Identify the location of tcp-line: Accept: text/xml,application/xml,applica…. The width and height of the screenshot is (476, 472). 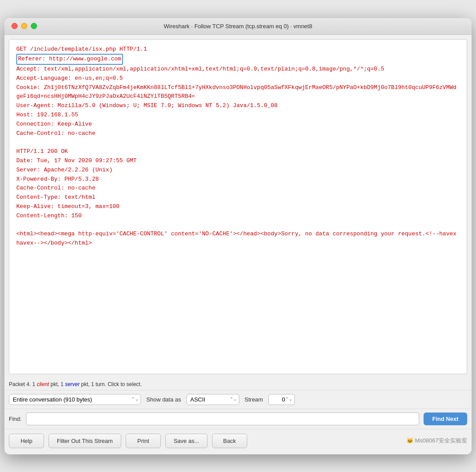
(238, 70).